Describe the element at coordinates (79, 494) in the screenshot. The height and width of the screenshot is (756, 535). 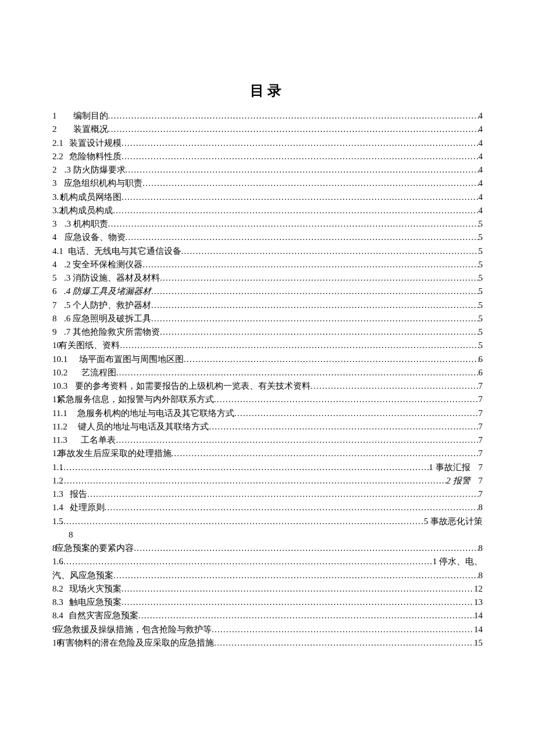
I see `toc-entry-label: 报告` at that location.